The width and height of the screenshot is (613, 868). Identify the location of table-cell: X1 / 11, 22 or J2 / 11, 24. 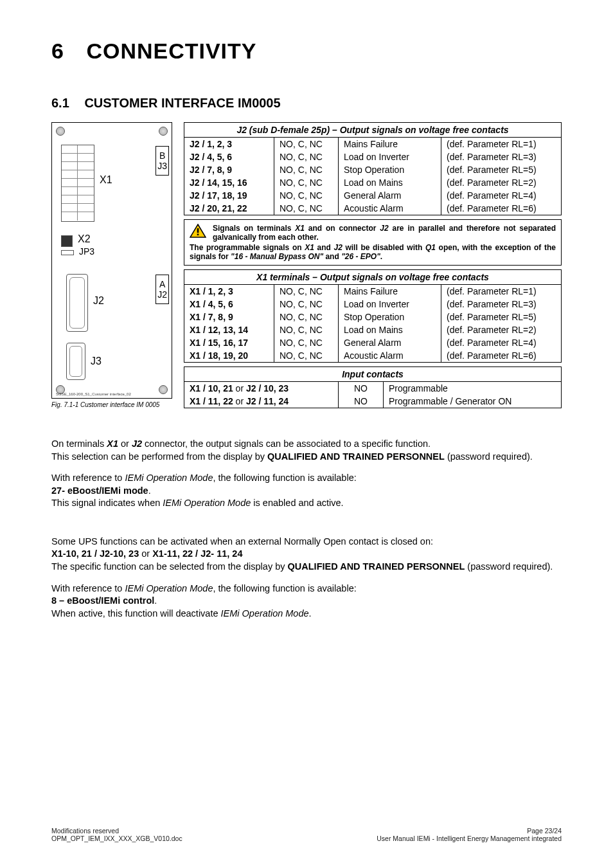
(262, 401).